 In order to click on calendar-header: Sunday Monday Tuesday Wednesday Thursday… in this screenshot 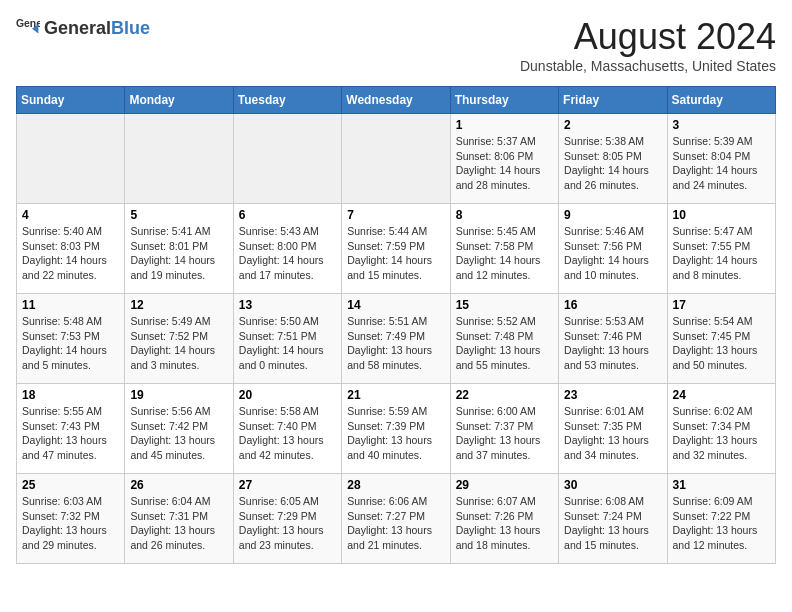, I will do `click(396, 100)`.